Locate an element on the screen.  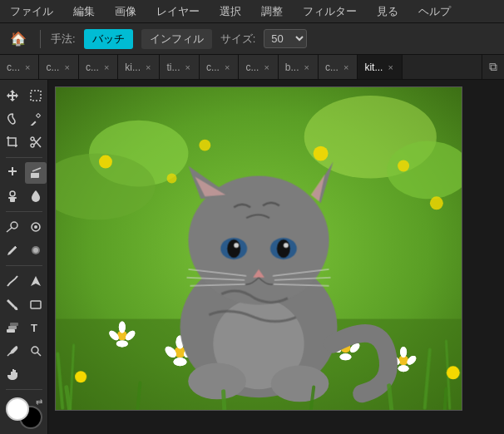
home-button: 🏠 is located at coordinates (18, 39).